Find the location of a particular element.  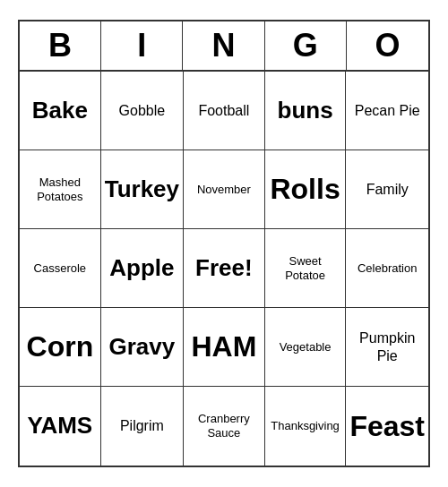

cell-text: November is located at coordinates (224, 190).